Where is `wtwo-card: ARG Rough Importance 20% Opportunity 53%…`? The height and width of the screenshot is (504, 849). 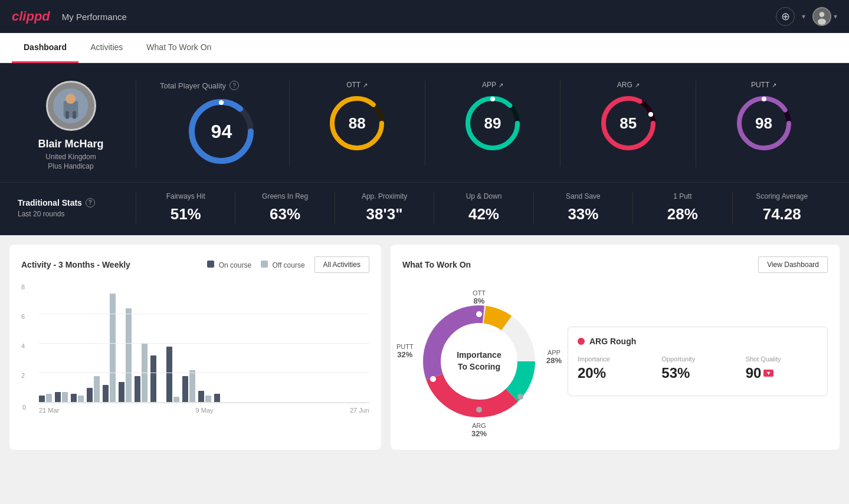
wtwo-card: ARG Rough Importance 20% Opportunity 53%… is located at coordinates (697, 361).